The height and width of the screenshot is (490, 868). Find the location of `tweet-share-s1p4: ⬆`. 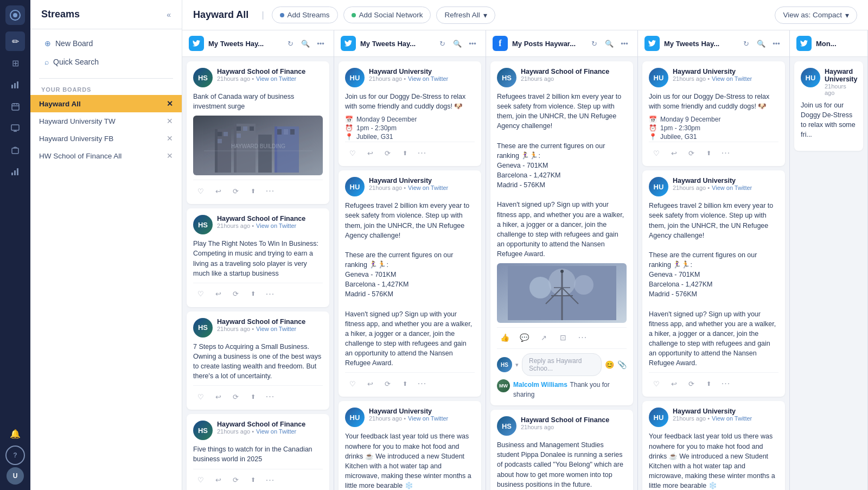

tweet-share-s1p4: ⬆ is located at coordinates (253, 480).